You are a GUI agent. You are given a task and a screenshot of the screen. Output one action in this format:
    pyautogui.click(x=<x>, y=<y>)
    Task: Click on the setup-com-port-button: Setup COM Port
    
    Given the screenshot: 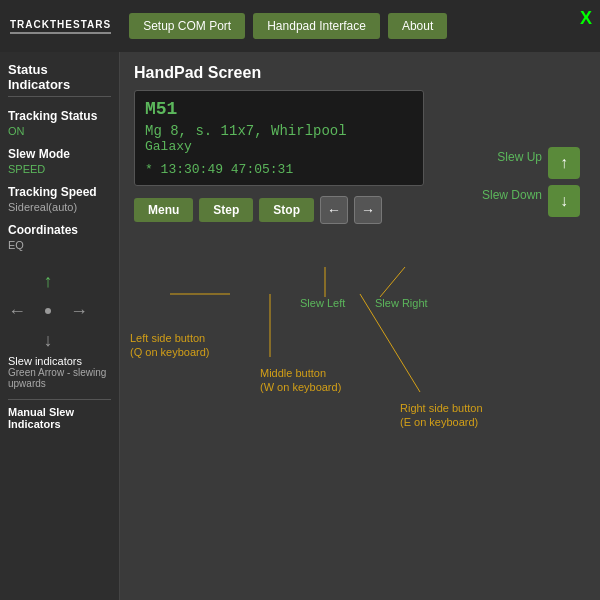 What is the action you would take?
    pyautogui.click(x=187, y=26)
    